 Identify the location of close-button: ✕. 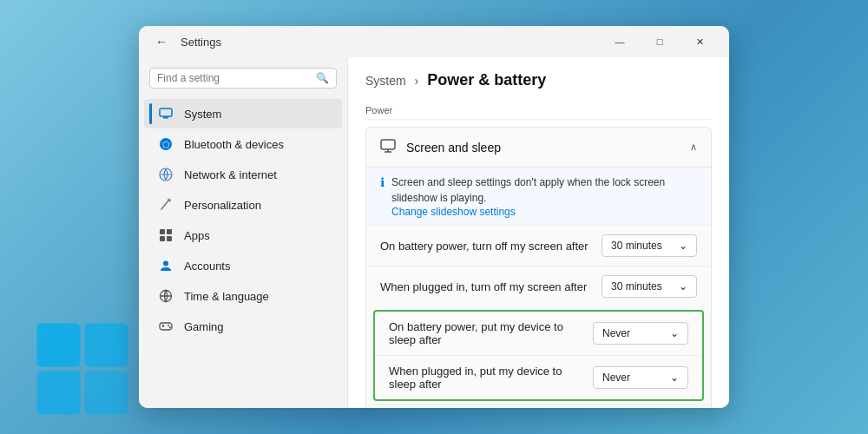
(700, 42).